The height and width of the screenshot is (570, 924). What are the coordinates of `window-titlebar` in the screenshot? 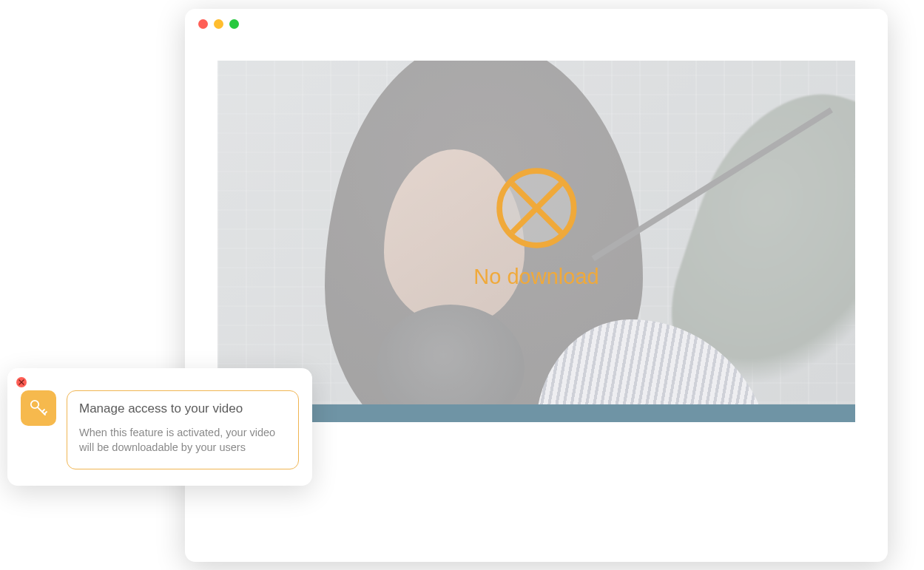 It's located at (536, 24).